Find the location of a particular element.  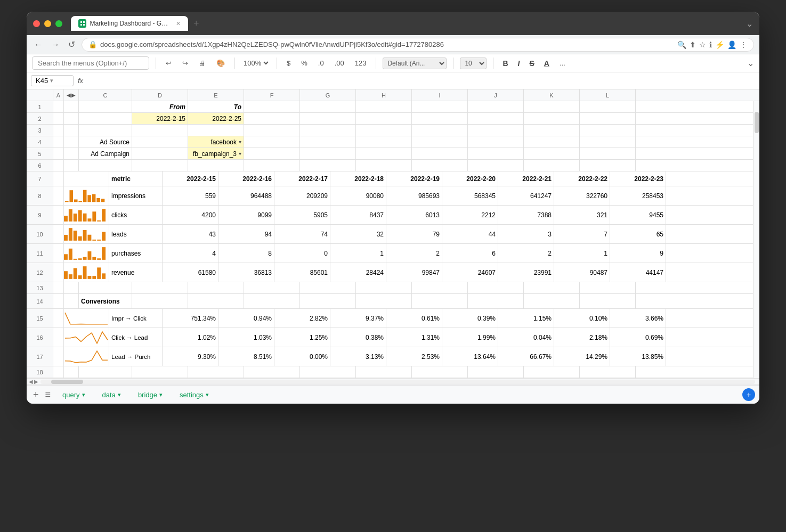

vertical-scrollbar is located at coordinates (756, 240).